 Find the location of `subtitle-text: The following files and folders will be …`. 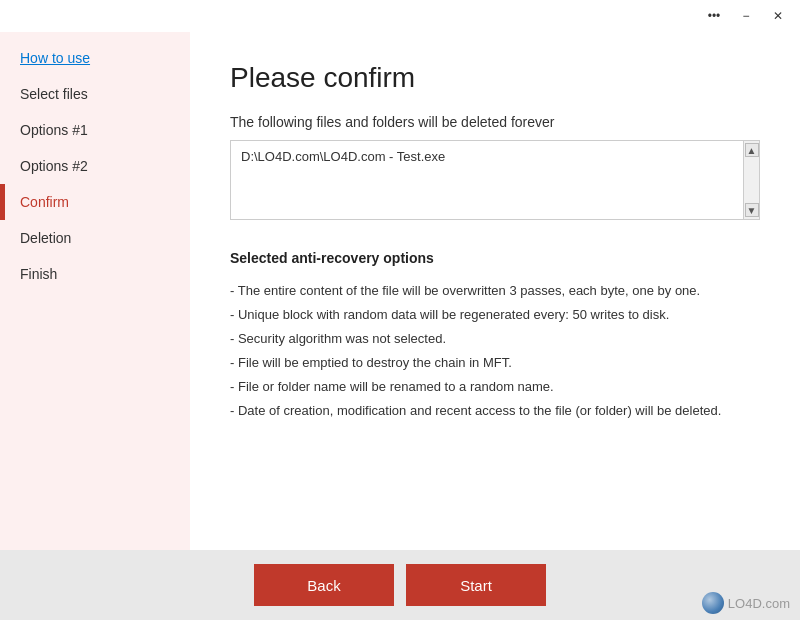

subtitle-text: The following files and folders will be … is located at coordinates (495, 122).